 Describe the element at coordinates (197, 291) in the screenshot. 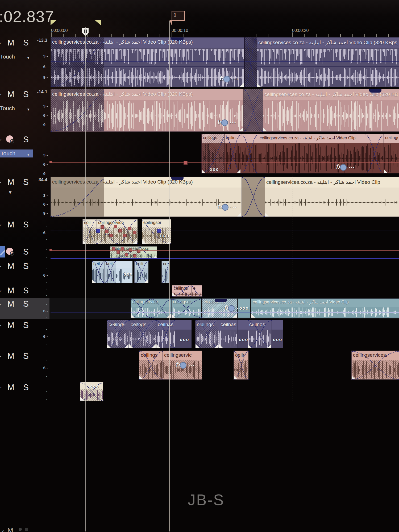

I see `clip-track-8-2: e` at that location.